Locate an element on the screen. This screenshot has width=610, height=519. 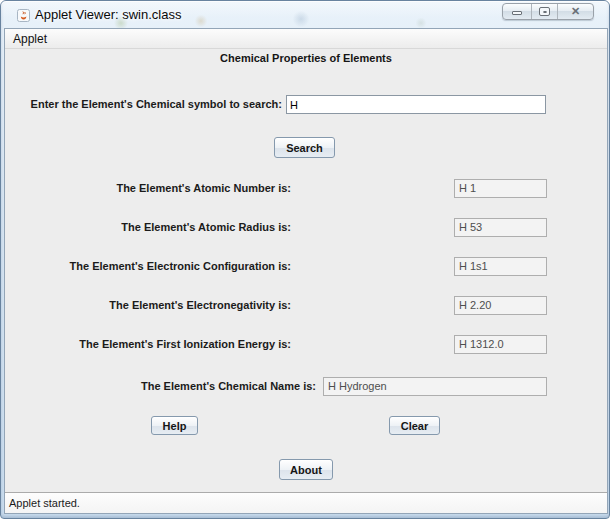
menubar: Applet is located at coordinates (306, 39).